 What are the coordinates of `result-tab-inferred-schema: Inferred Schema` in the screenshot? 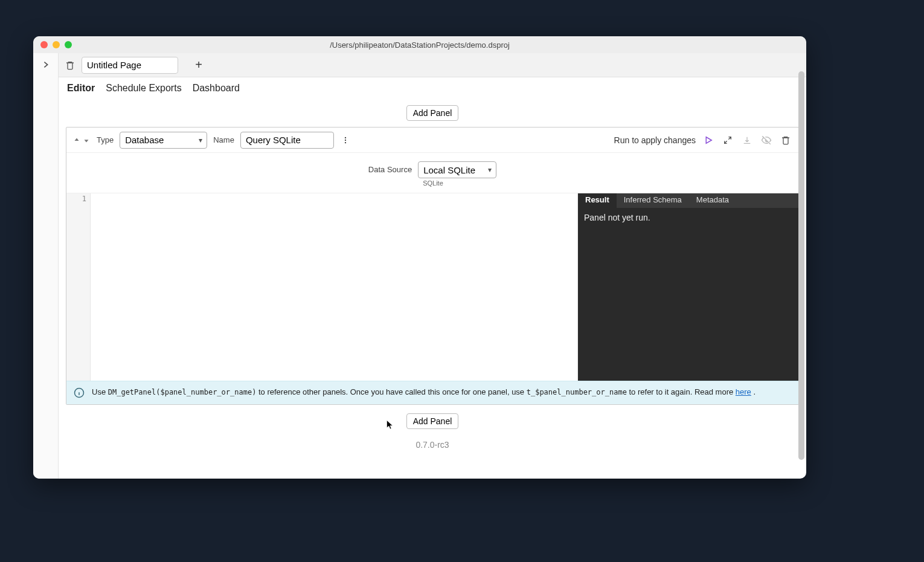 It's located at (653, 201).